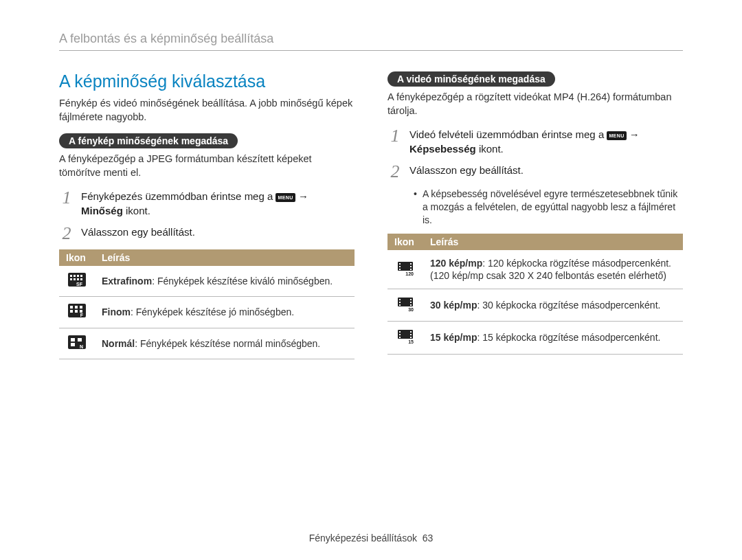  Describe the element at coordinates (405, 242) in the screenshot. I see `th-icon: Ikon` at that location.